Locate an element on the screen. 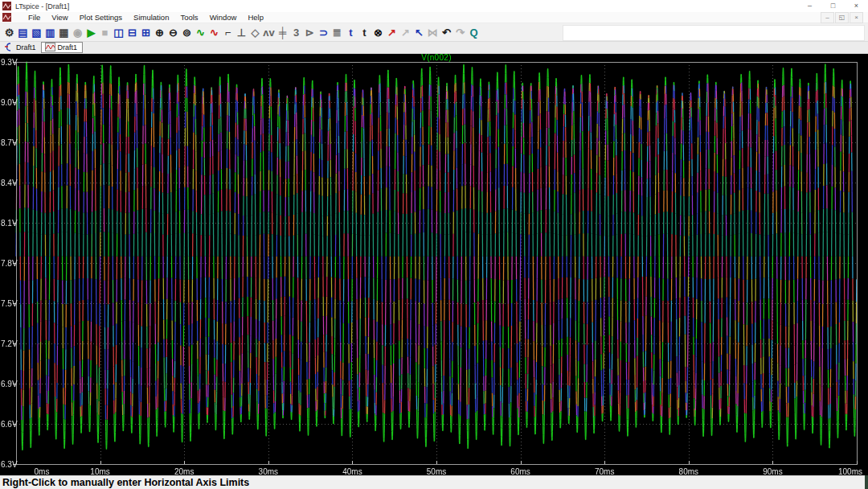 The image size is (868, 489). toolbar-resistor-icon: ʌv is located at coordinates (268, 32).